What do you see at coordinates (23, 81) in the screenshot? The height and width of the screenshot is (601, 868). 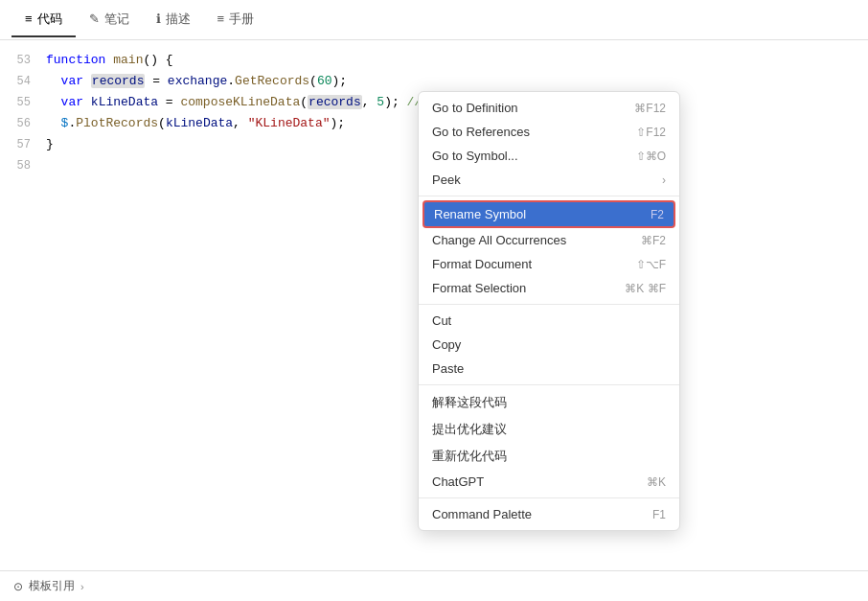 I see `line-number: 54` at bounding box center [23, 81].